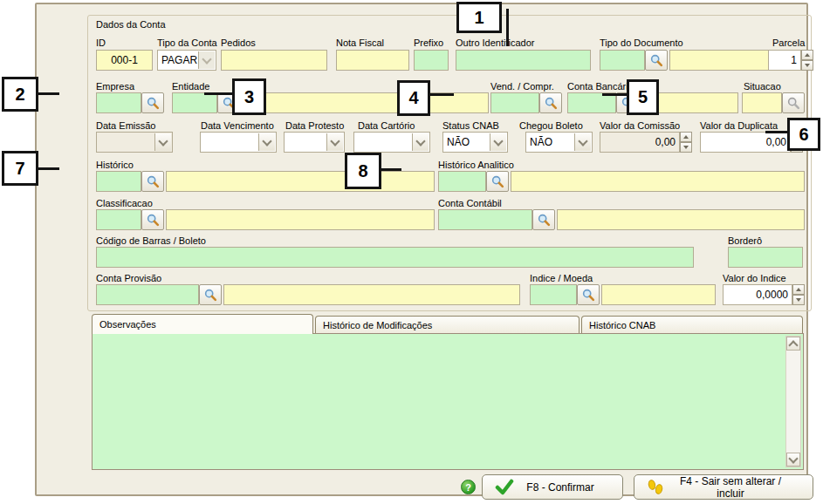 Image resolution: width=823 pixels, height=504 pixels. Describe the element at coordinates (665, 142) in the screenshot. I see `valor-comissao-value: 0,00` at that location.